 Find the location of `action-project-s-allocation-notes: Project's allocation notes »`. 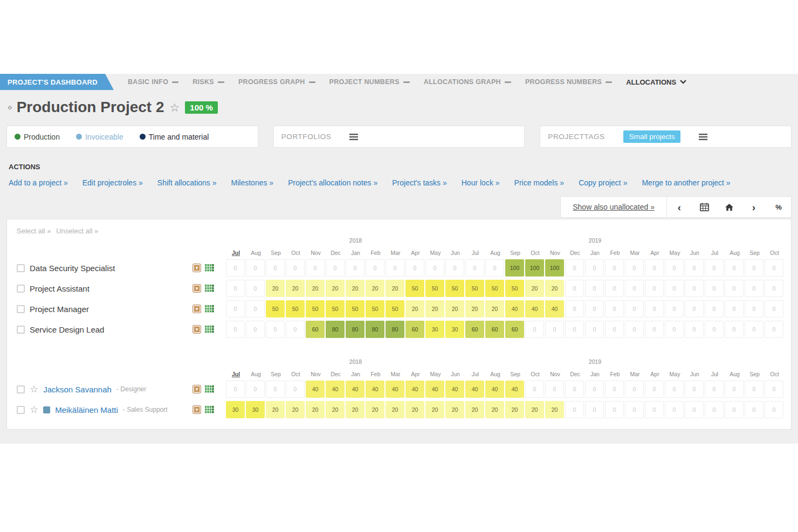

action-project-s-allocation-notes: Project's allocation notes » is located at coordinates (333, 183).